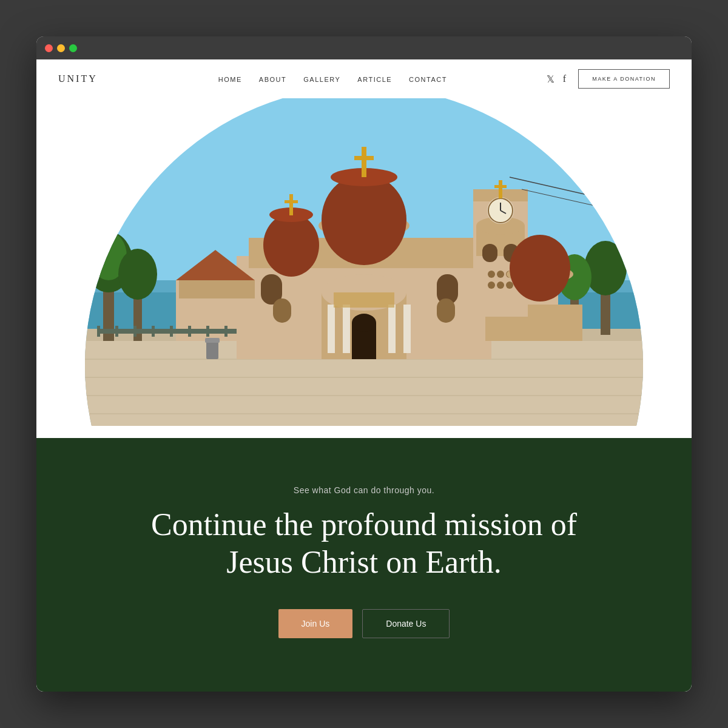 Image resolution: width=728 pixels, height=728 pixels. I want to click on nav-contact: CONTACT, so click(428, 79).